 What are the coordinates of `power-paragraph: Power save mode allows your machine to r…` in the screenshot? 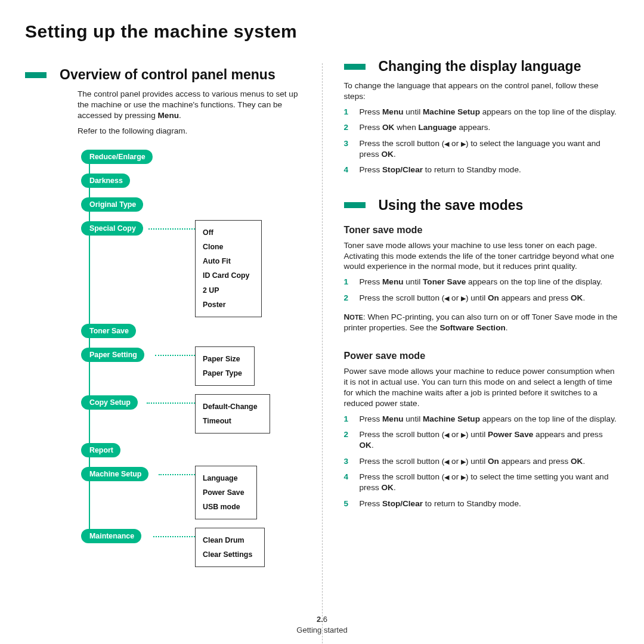 It's located at (482, 388).